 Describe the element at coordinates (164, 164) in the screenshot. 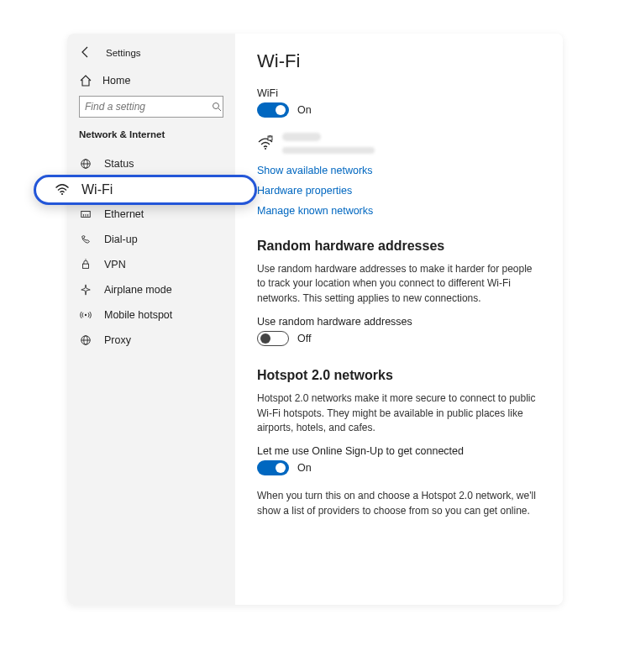

I see `nav-label: Status` at that location.